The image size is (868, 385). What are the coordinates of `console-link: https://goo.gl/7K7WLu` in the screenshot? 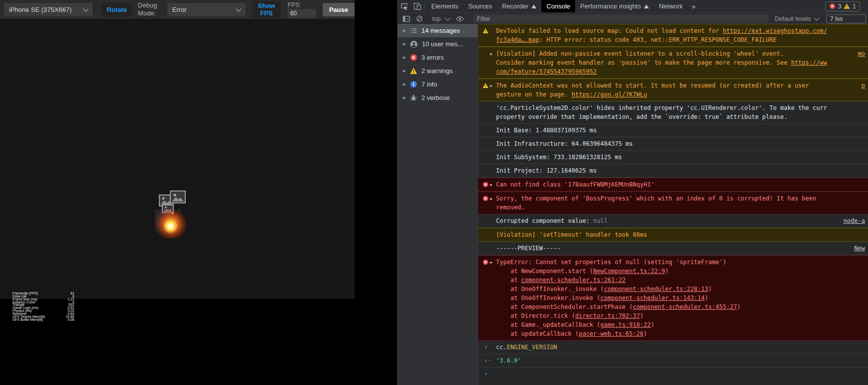 It's located at (610, 95).